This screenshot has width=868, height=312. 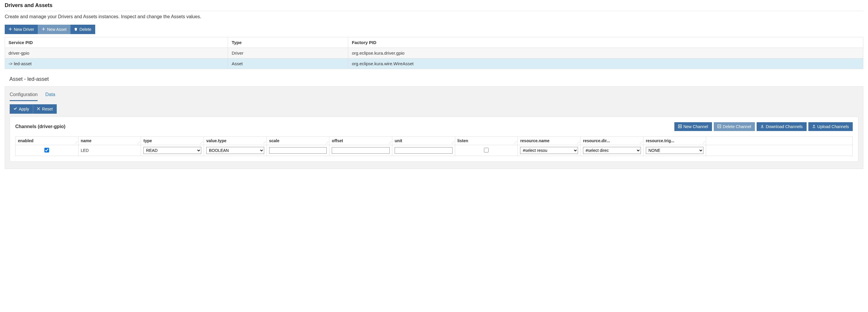 What do you see at coordinates (675, 150) in the screenshot?
I see `resource-trig-select: NONE` at bounding box center [675, 150].